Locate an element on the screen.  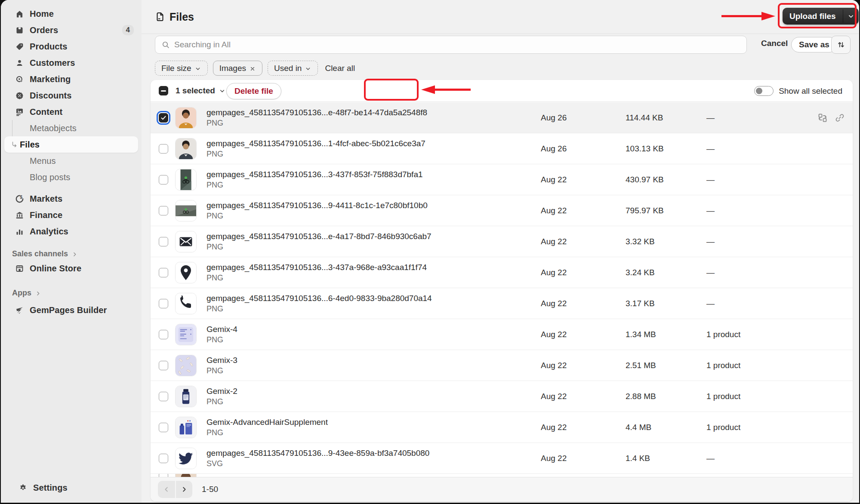
file-row: Gemix-3 PNG Aug 22 2.51 MB 1 product is located at coordinates (502, 366).